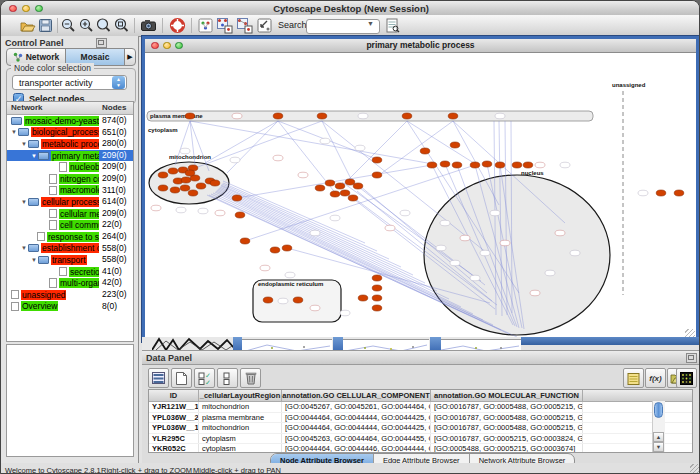 The width and height of the screenshot is (700, 474). What do you see at coordinates (70, 179) in the screenshot?
I see `tree-row-nitrogen-compou: nitrogen compou209(0)` at bounding box center [70, 179].